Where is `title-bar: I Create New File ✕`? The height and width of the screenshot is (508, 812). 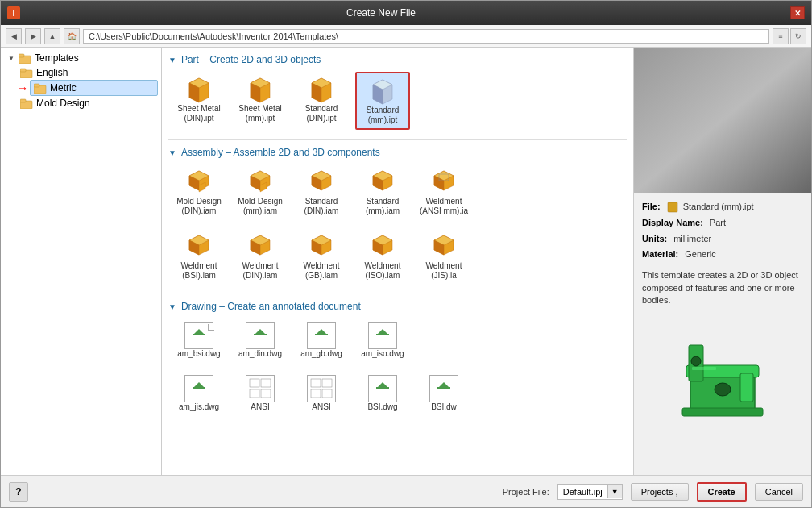
title-bar: I Create New File ✕ is located at coordinates (406, 13).